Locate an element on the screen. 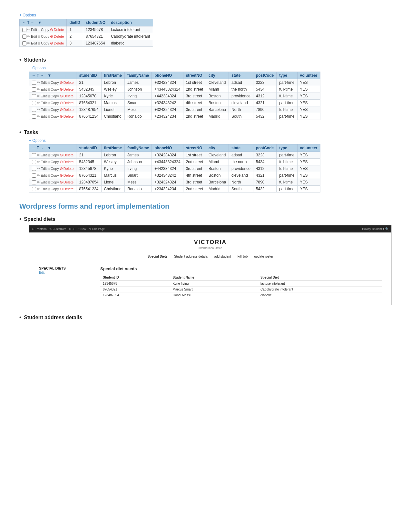  tasks-phoneno-cell: +442334324 is located at coordinates (168, 169).